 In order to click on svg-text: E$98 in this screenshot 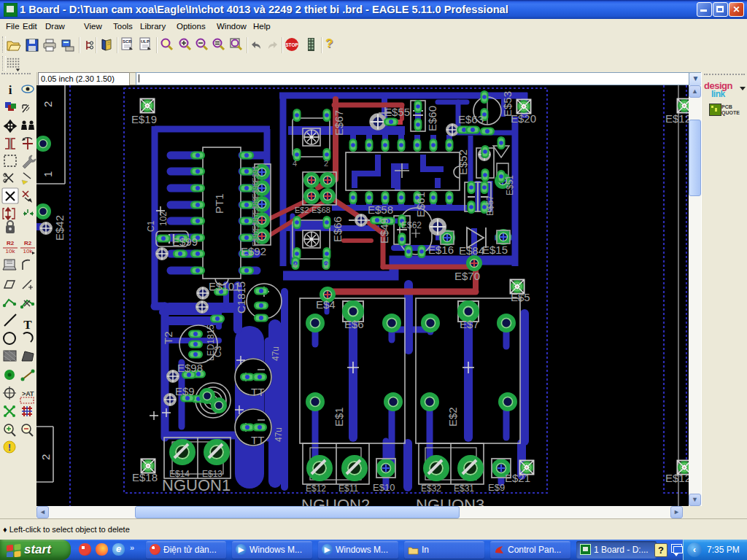, I will do `click(190, 368)`.